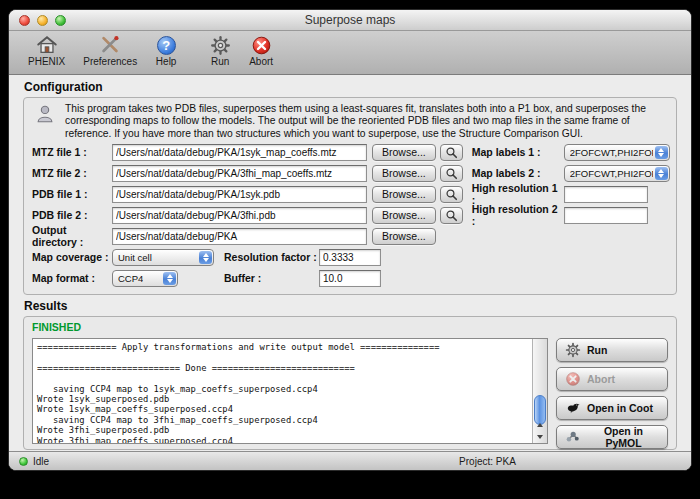 This screenshot has height=499, width=700. I want to click on window-controls, so click(42, 20).